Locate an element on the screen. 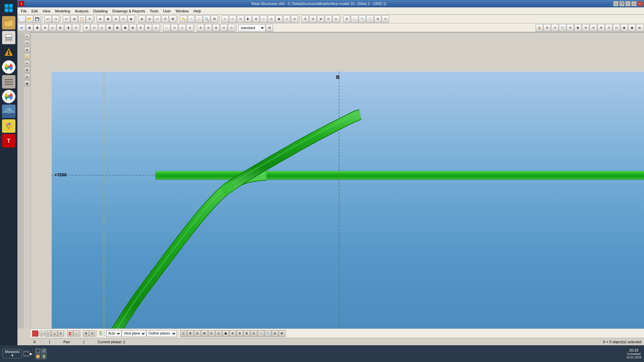  folder-icon is located at coordinates (9, 23).